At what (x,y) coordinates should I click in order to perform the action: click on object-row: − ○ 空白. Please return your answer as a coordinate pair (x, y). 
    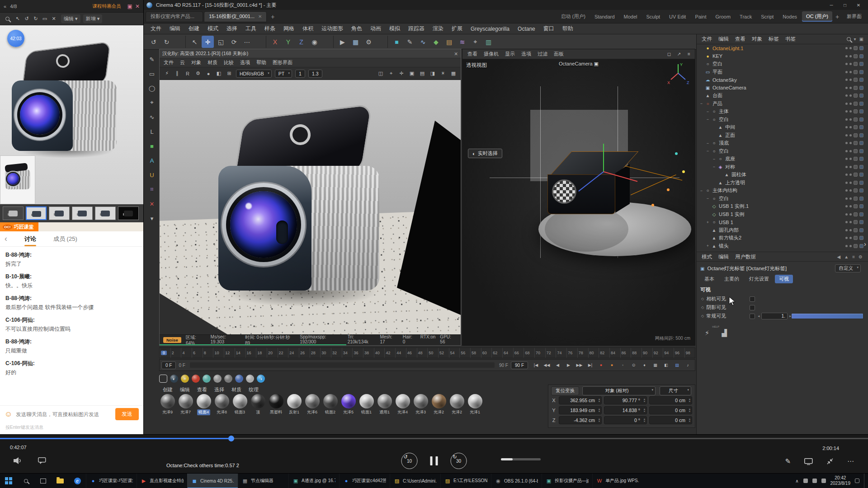
    Looking at the image, I should click on (782, 120).